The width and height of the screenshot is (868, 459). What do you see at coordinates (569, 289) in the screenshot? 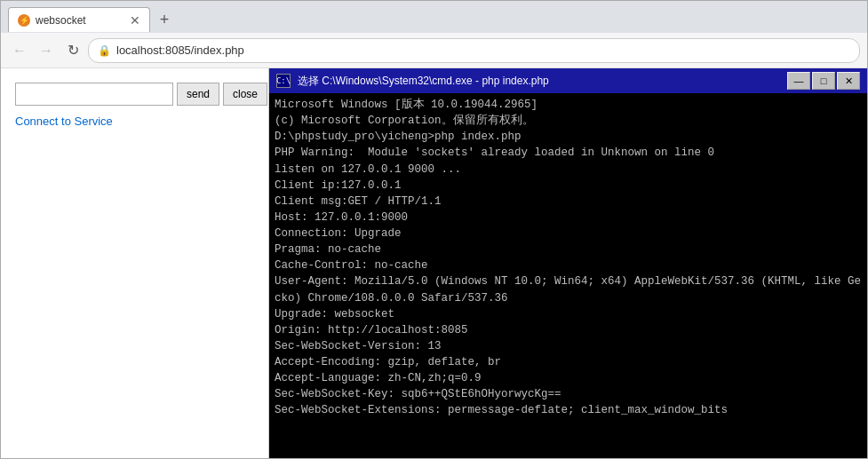
I see `cmd-line: User-Agent: Mozilla/5.0 (Windows NT 10.0…` at bounding box center [569, 289].